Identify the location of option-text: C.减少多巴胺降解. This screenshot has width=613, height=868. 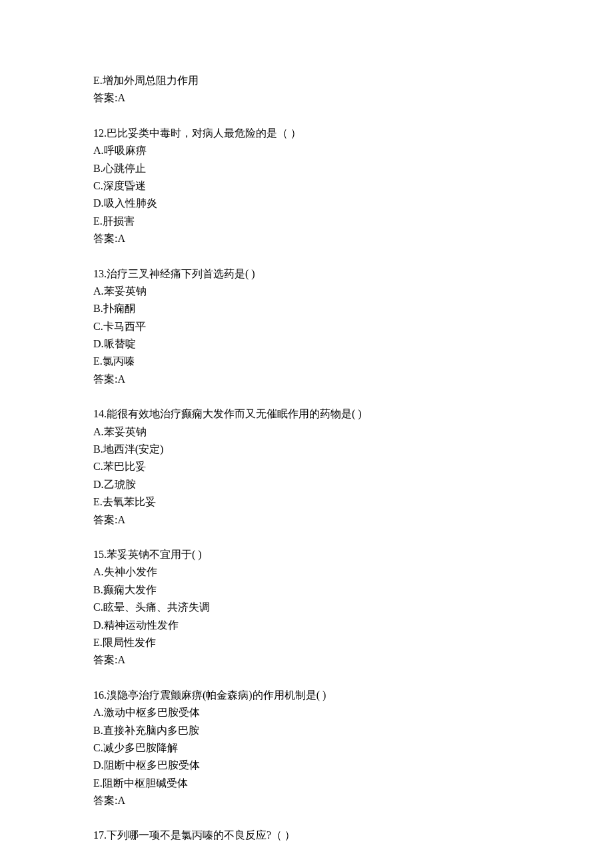
(306, 748).